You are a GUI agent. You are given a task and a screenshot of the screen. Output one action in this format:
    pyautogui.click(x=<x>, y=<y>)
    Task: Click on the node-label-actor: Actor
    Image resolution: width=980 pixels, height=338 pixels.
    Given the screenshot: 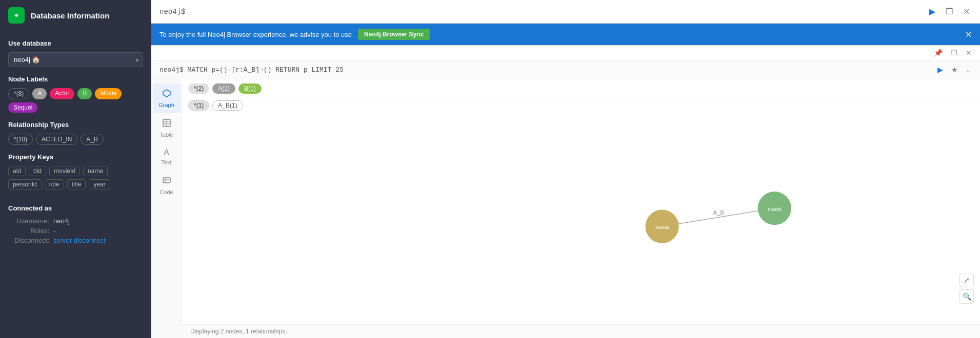 What is the action you would take?
    pyautogui.click(x=62, y=94)
    